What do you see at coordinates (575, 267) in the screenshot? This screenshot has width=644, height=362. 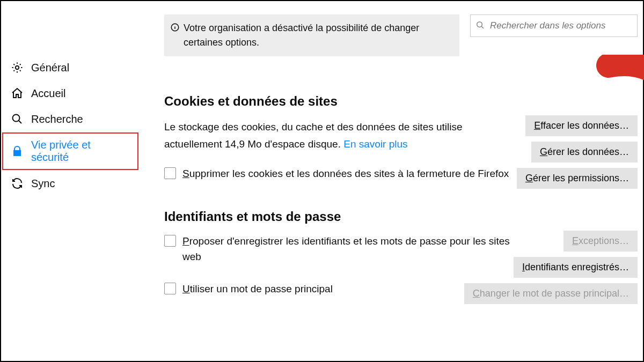 I see `saved-logins-button: Identifiants enregistrés…` at bounding box center [575, 267].